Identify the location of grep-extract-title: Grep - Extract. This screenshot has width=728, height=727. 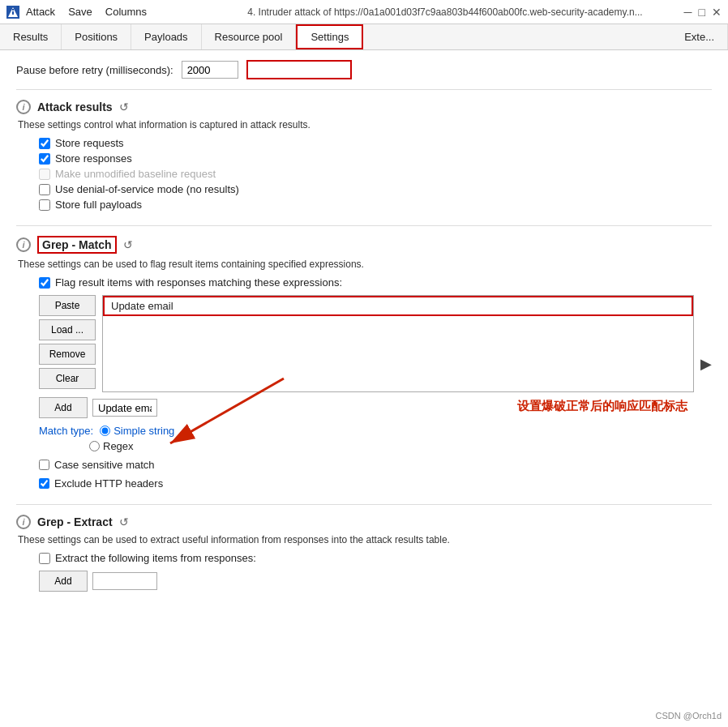
(75, 522).